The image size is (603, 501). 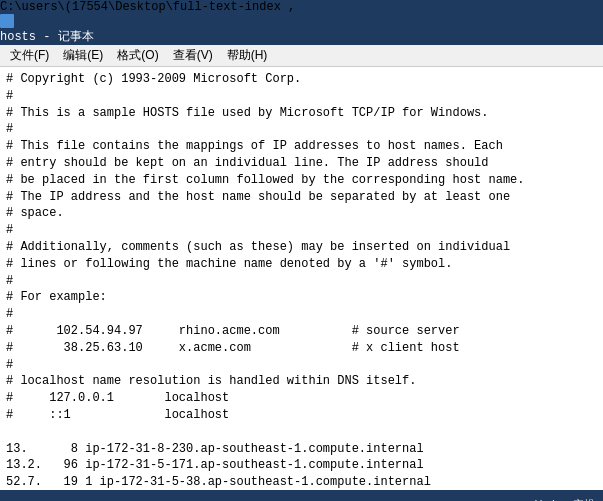 I want to click on watermark: Hadoop实操, so click(x=564, y=500).